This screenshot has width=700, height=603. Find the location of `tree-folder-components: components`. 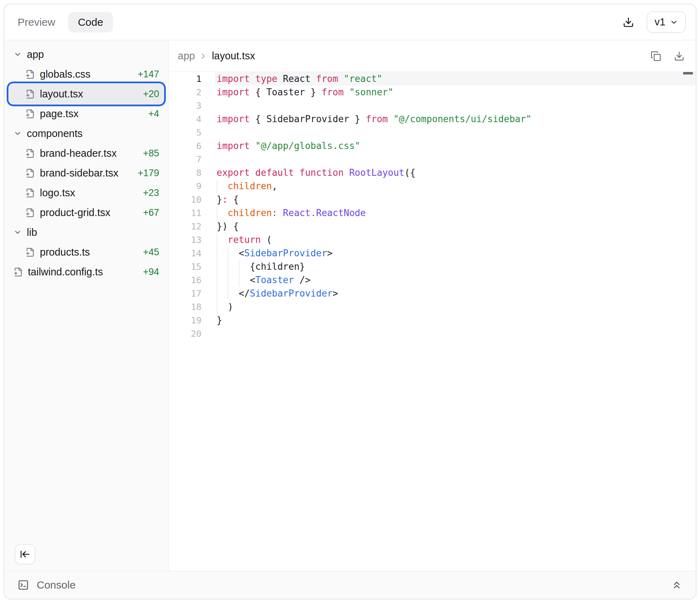

tree-folder-components: components is located at coordinates (86, 133).